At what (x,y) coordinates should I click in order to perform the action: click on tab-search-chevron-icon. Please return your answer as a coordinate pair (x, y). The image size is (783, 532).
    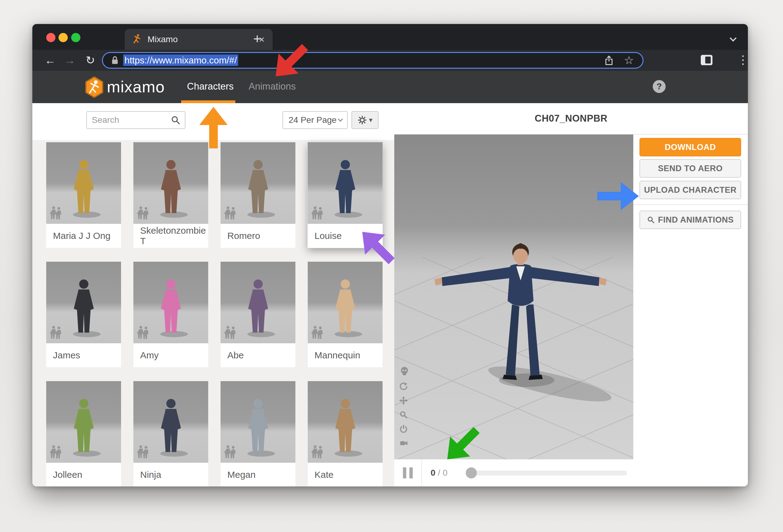
    Looking at the image, I should click on (733, 38).